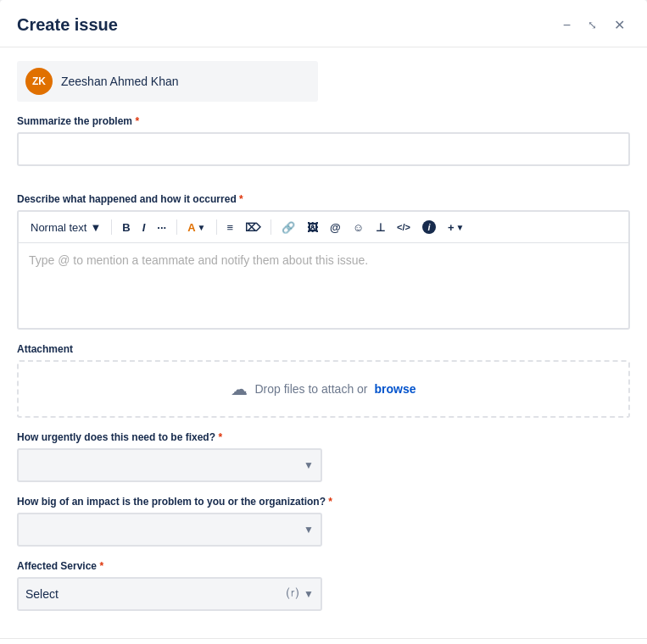 The image size is (647, 644). What do you see at coordinates (324, 566) in the screenshot?
I see `affected-service-label: Affected Service *` at bounding box center [324, 566].